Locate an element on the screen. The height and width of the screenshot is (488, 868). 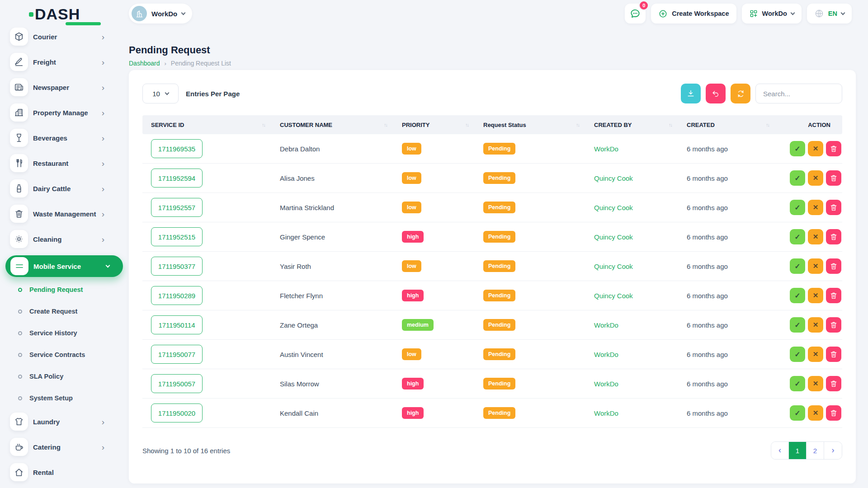
entries-per-page-select: 10 is located at coordinates (160, 94).